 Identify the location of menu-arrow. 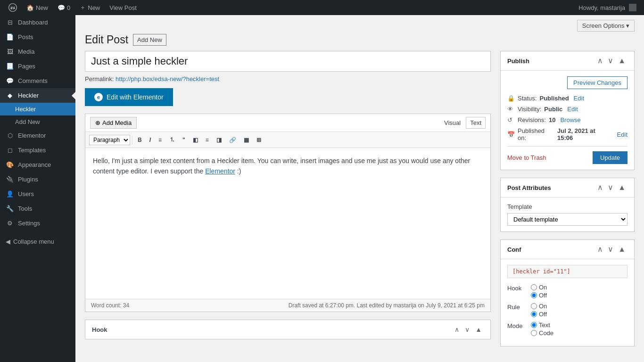
(74, 96).